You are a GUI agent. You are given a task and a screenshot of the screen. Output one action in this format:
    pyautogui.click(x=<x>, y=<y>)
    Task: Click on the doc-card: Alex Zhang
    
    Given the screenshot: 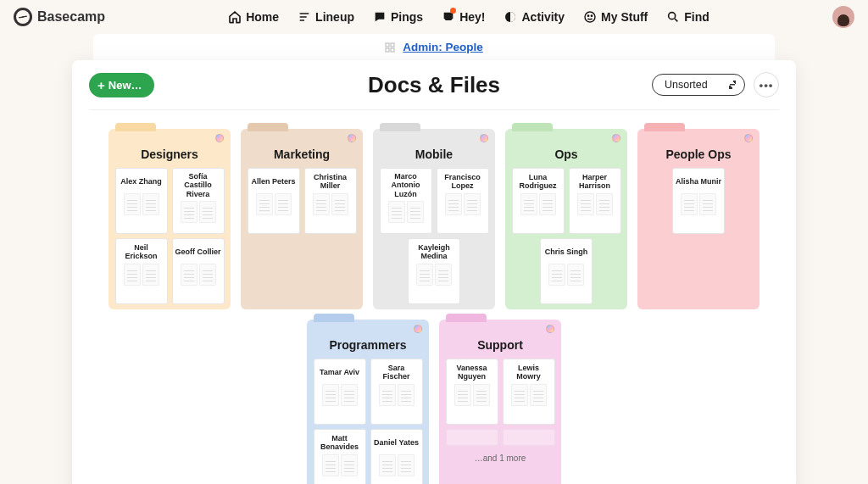 What is the action you would take?
    pyautogui.click(x=142, y=201)
    